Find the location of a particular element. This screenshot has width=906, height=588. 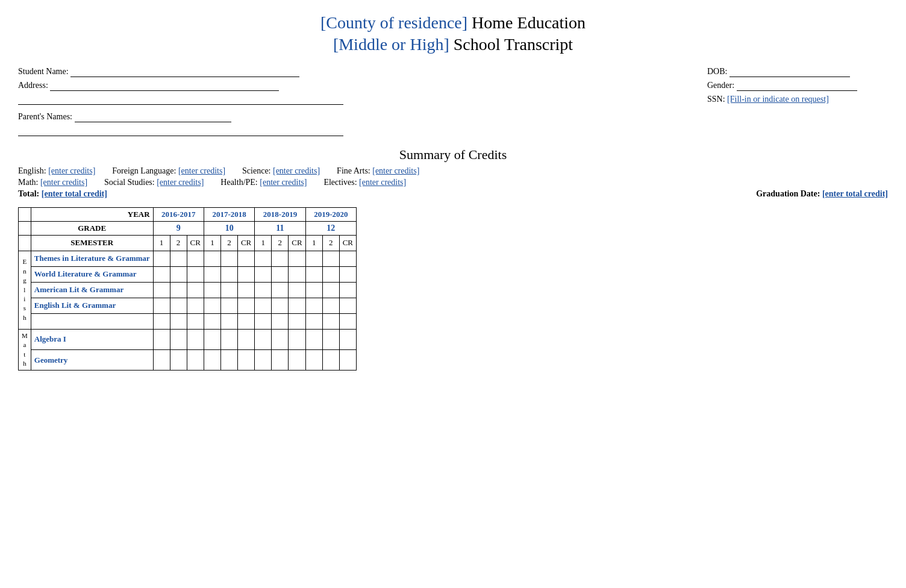

course-themes-lit: Themes in Literature & Grammar is located at coordinates (92, 258).